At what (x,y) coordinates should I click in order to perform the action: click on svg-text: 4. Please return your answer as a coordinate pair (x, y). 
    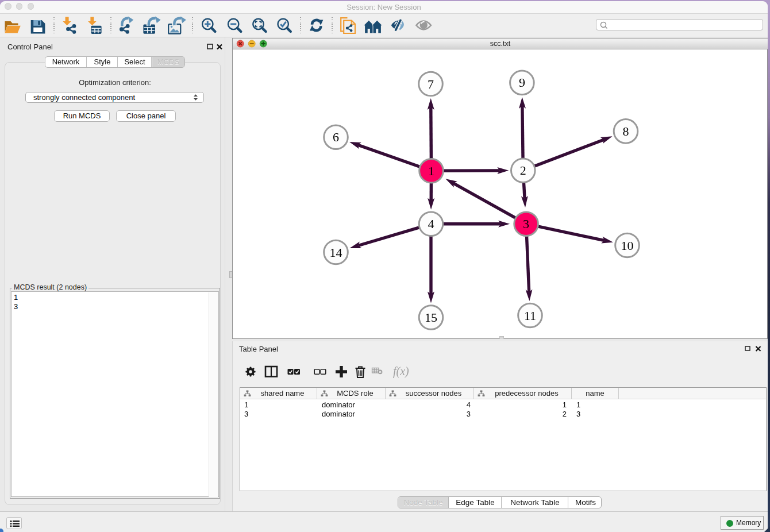
    Looking at the image, I should click on (431, 224).